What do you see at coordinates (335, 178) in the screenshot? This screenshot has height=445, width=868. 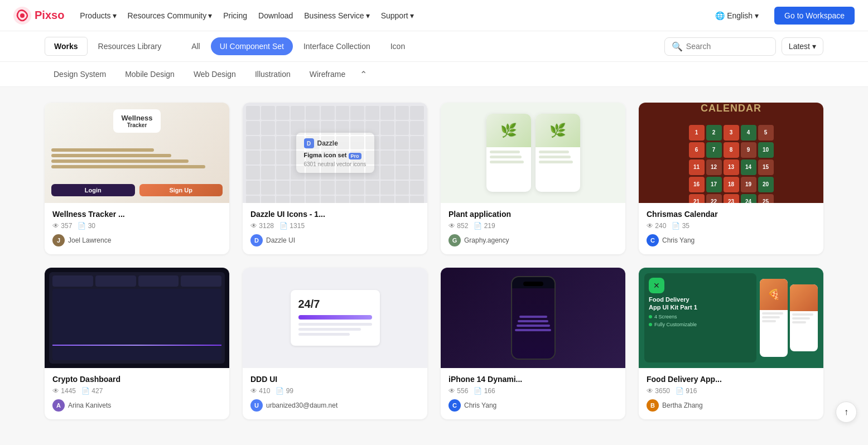 I see `card-dazzle: DDazzleFigma icon set Pro6301 neutral ve…` at bounding box center [335, 178].